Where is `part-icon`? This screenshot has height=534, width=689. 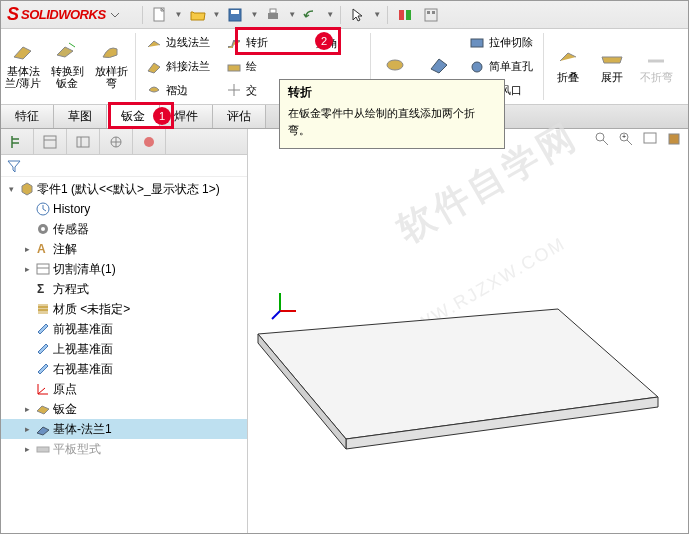 part-icon is located at coordinates (27, 189).